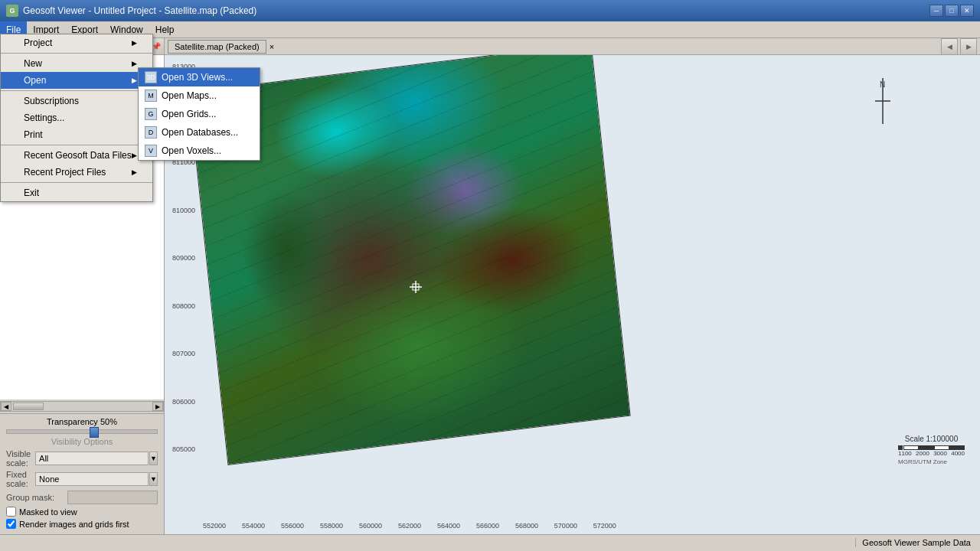 Image resolution: width=980 pixels, height=551 pixels. Describe the element at coordinates (191, 151) in the screenshot. I see `open-voxels-label: Open Voxels...` at that location.